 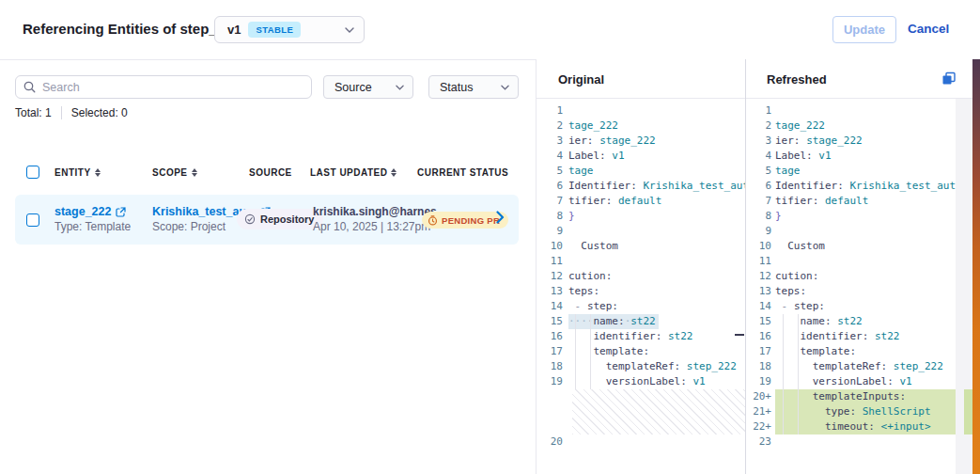 I want to click on search-box, so click(x=163, y=87).